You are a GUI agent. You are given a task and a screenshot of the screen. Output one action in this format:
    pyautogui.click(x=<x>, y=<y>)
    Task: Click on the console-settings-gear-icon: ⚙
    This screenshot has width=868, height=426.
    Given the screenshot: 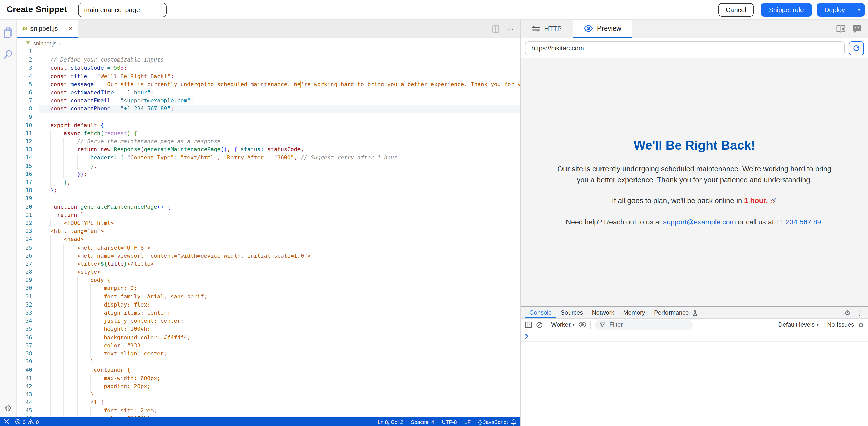 What is the action you would take?
    pyautogui.click(x=861, y=324)
    